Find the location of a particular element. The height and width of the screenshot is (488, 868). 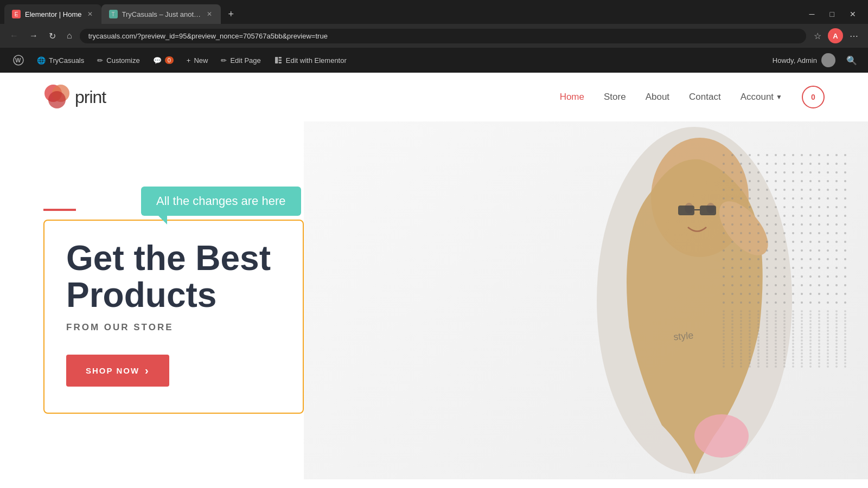

wp-customize-icon: ✏ is located at coordinates (100, 61).